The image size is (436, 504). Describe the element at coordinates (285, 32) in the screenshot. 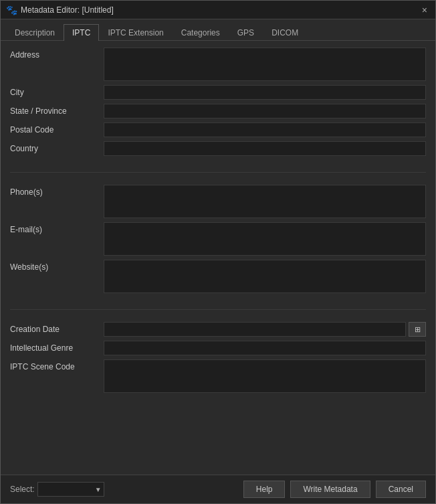

I see `tab-dicom: DICOM` at that location.